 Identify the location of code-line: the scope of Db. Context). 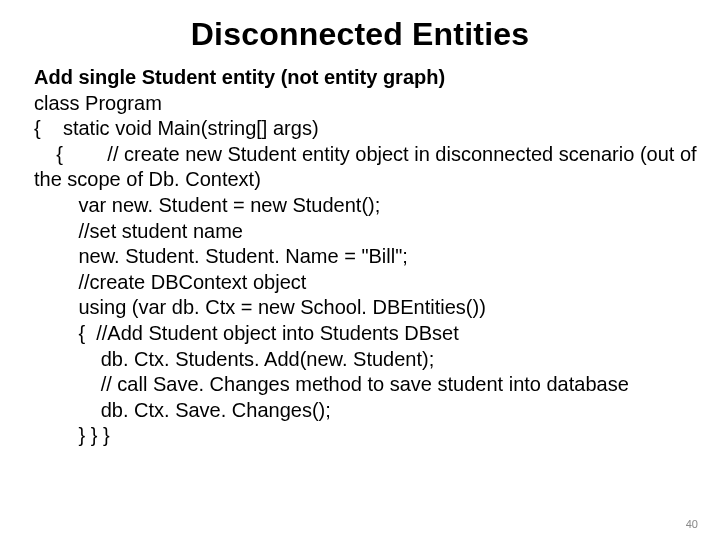
(360, 180).